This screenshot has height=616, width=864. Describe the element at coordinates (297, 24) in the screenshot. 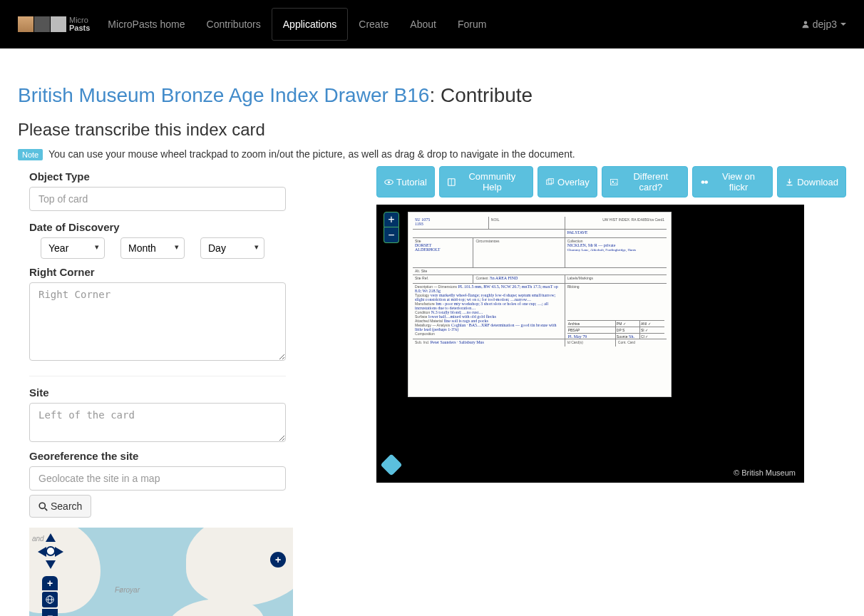

I see `nav-items: MicroPasts home Contributors Application…` at that location.